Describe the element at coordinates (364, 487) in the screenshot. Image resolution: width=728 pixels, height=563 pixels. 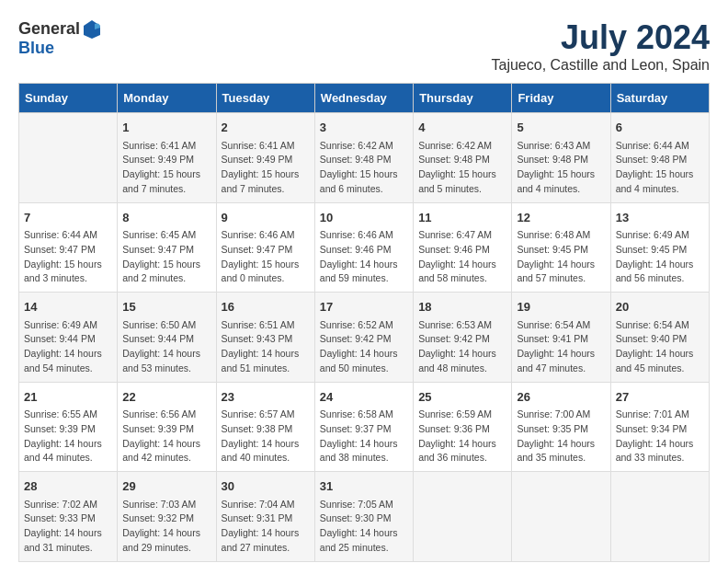
I see `day-number: 31` at that location.